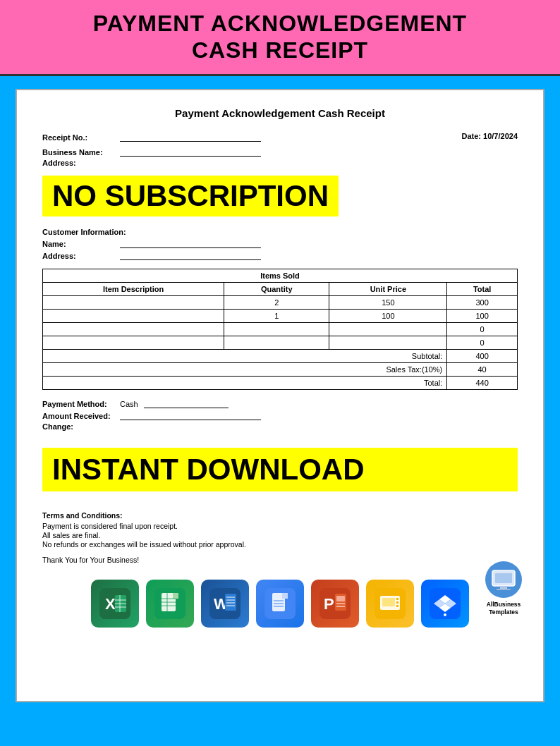  What do you see at coordinates (445, 604) in the screenshot?
I see `dropbox-svg` at bounding box center [445, 604].